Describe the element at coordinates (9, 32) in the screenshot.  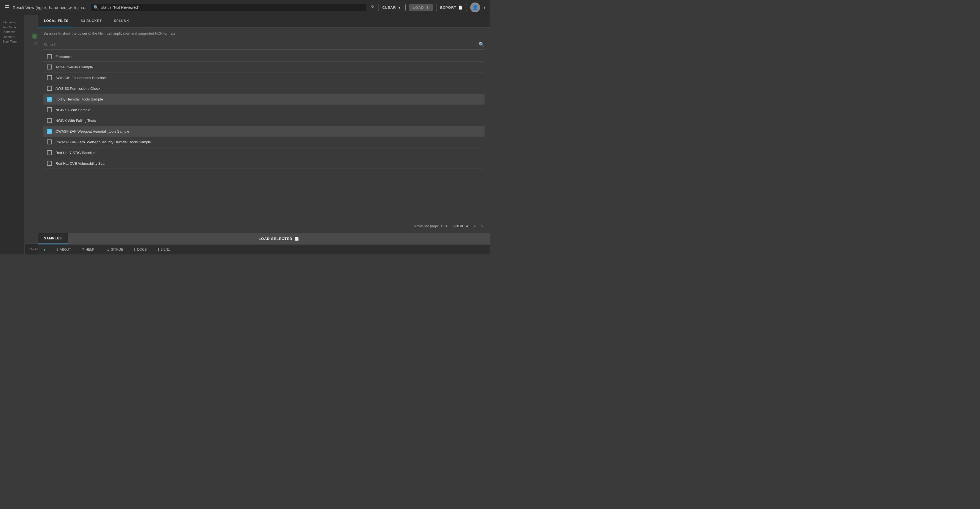
I see `platform-label: Platform:` at that location.